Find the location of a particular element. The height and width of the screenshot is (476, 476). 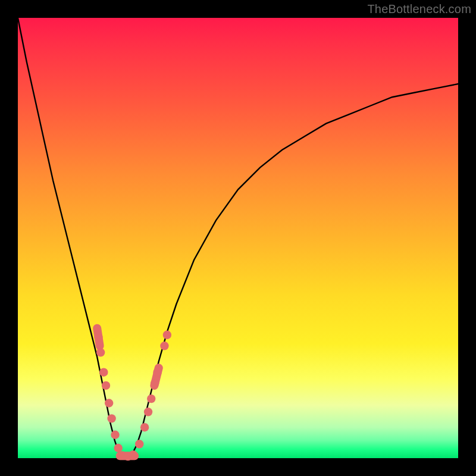

watermark-text: TheBottleneck.com is located at coordinates (419, 10).